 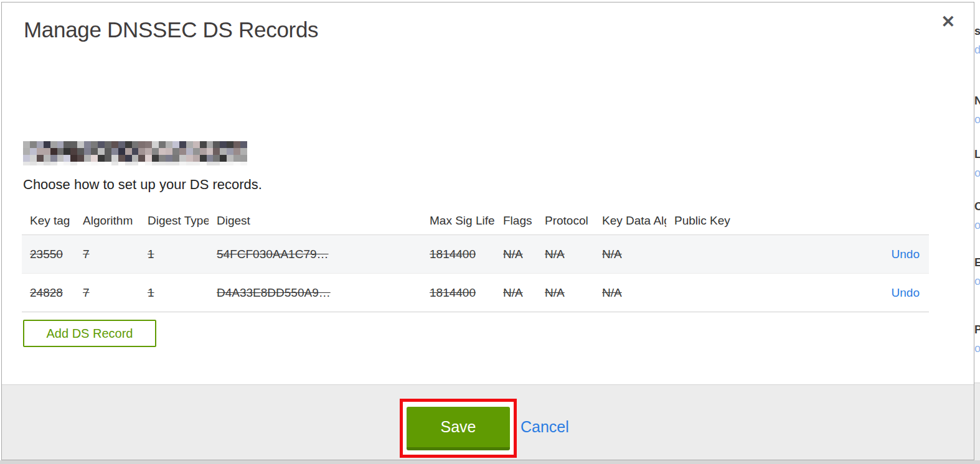 What do you see at coordinates (49, 254) in the screenshot?
I see `cell-key-tag: 23550` at bounding box center [49, 254].